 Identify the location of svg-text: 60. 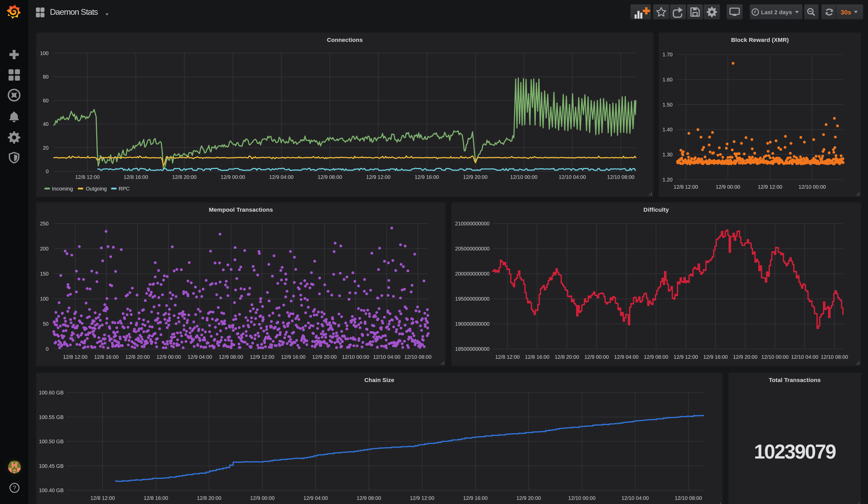
(46, 101).